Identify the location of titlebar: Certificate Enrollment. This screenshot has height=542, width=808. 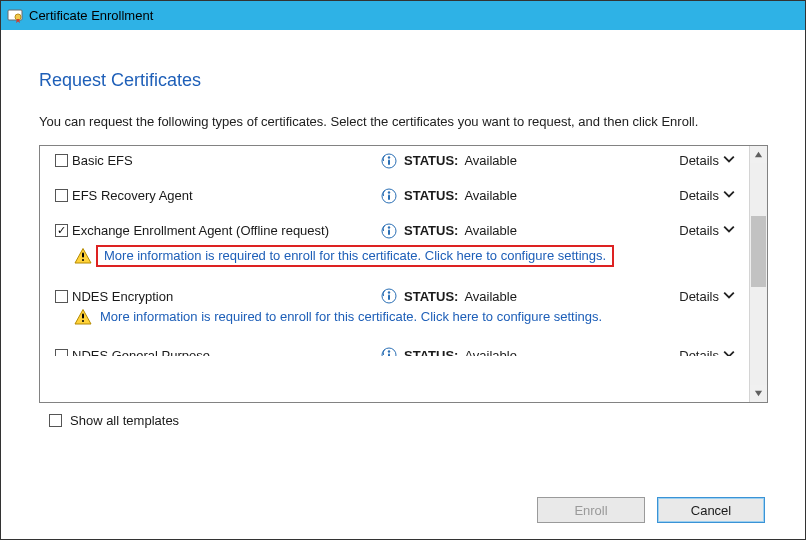
(403, 16).